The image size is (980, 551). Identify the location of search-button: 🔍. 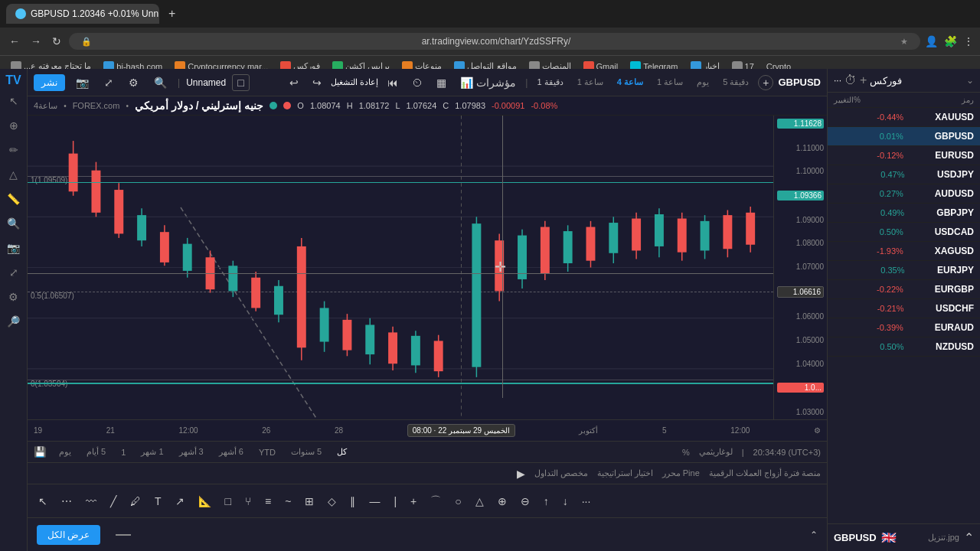
(161, 83).